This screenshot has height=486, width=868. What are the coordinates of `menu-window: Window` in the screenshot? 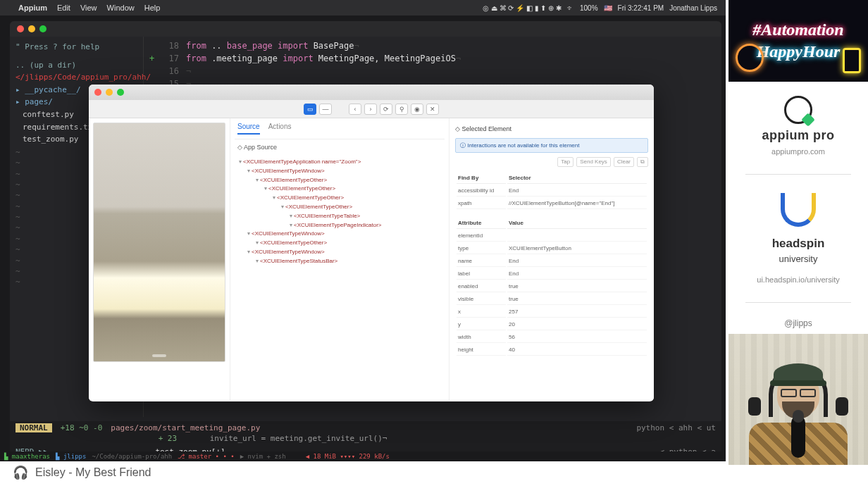 It's located at (121, 8).